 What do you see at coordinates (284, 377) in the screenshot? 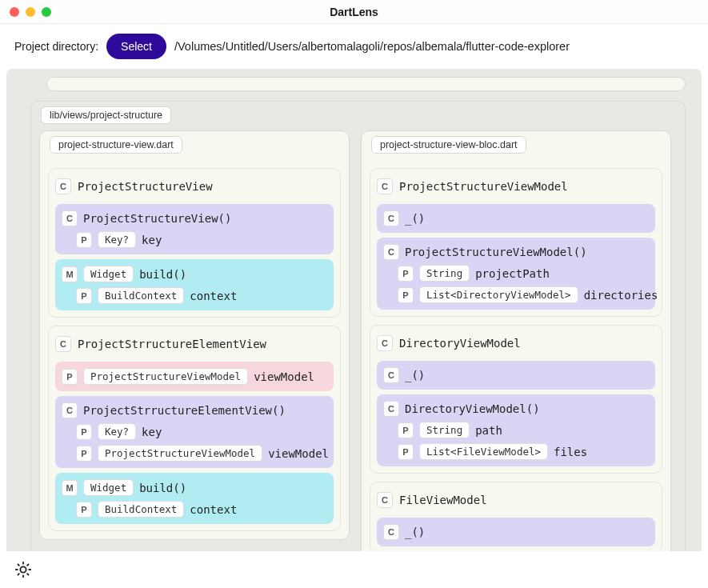
I see `member-name: viewModel` at bounding box center [284, 377].